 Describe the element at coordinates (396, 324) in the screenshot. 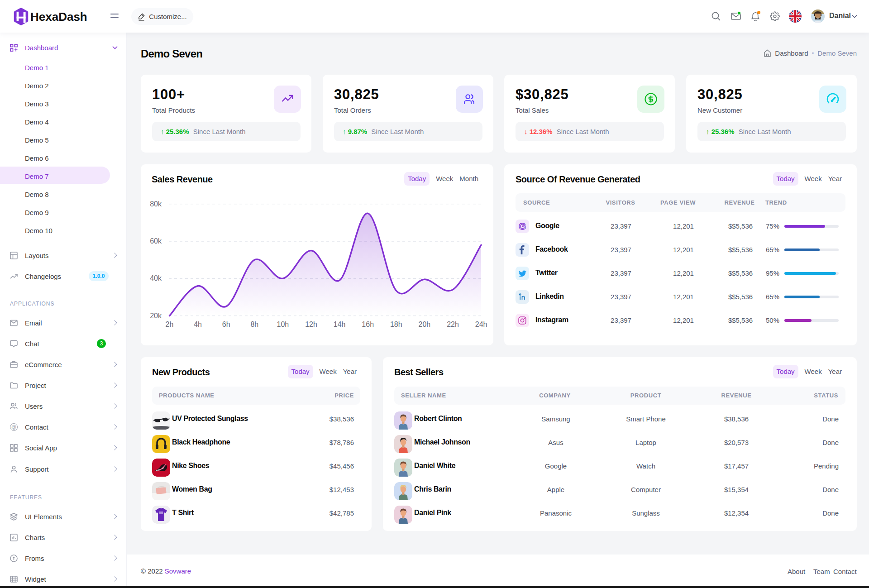

I see `svg-text: 18h` at that location.